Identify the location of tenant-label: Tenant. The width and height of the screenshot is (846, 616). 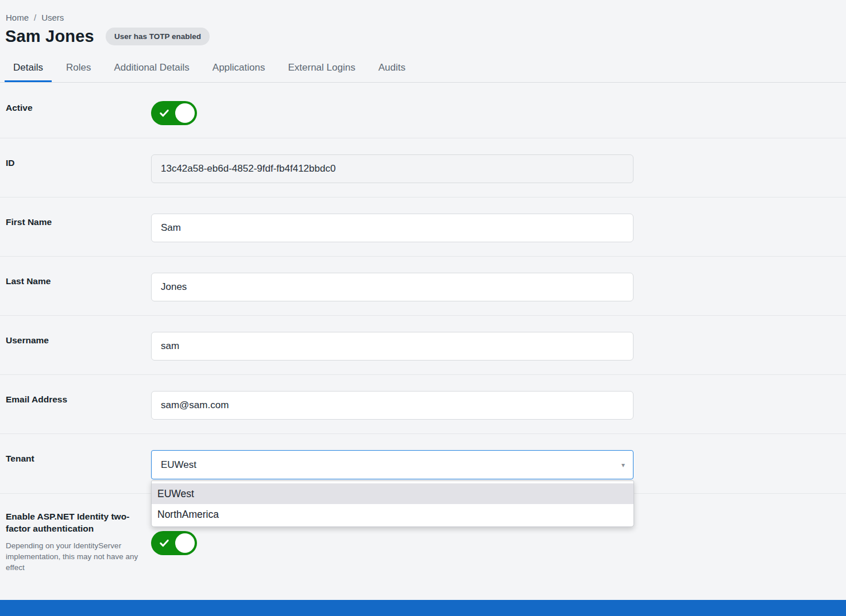
(78, 465).